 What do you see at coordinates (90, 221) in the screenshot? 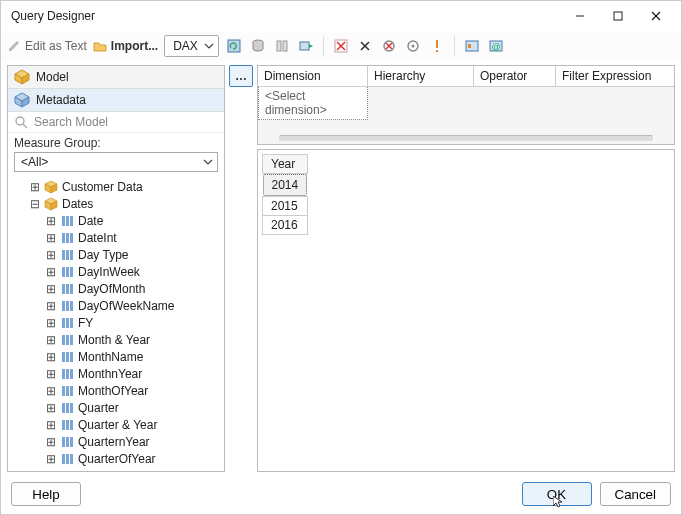
I see `tree-node-label: Date` at bounding box center [90, 221].